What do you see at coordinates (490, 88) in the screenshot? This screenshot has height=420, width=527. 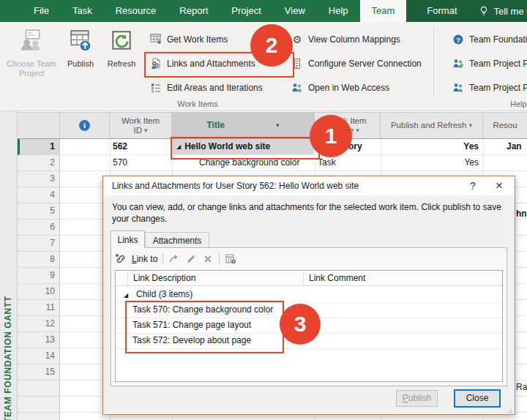 I see `team-project-portal-button: Team Project Po` at bounding box center [490, 88].